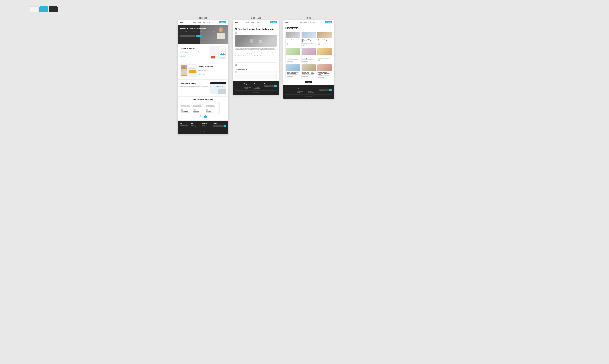  What do you see at coordinates (325, 72) in the screenshot?
I see `blog-card-9: The Role of a Manager in Fostering a Pos…` at bounding box center [325, 72].